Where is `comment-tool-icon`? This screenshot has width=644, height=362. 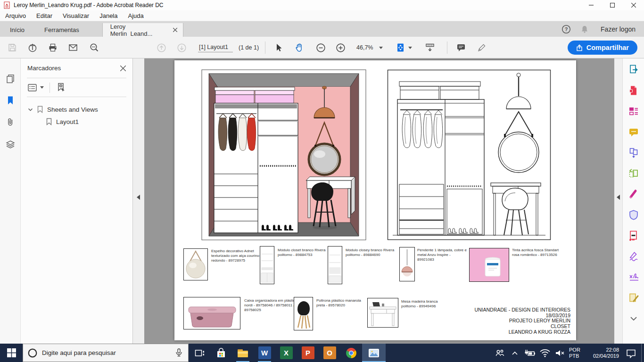
comment-tool-icon is located at coordinates (634, 132).